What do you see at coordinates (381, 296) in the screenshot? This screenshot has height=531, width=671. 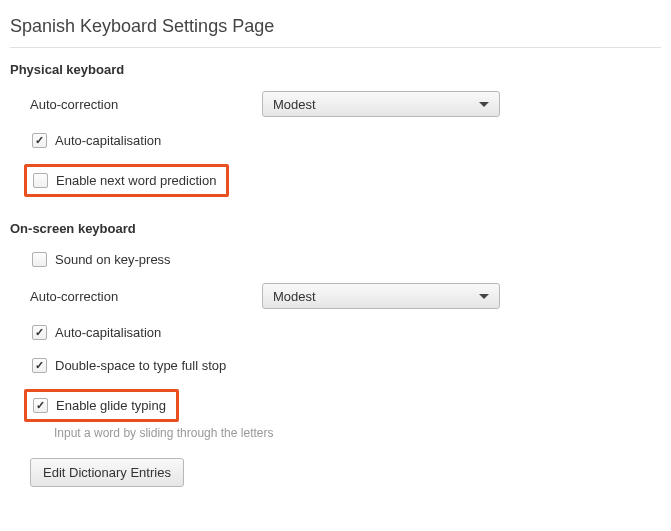 I see `onscreen-auto-correction-select: Modest` at bounding box center [381, 296].